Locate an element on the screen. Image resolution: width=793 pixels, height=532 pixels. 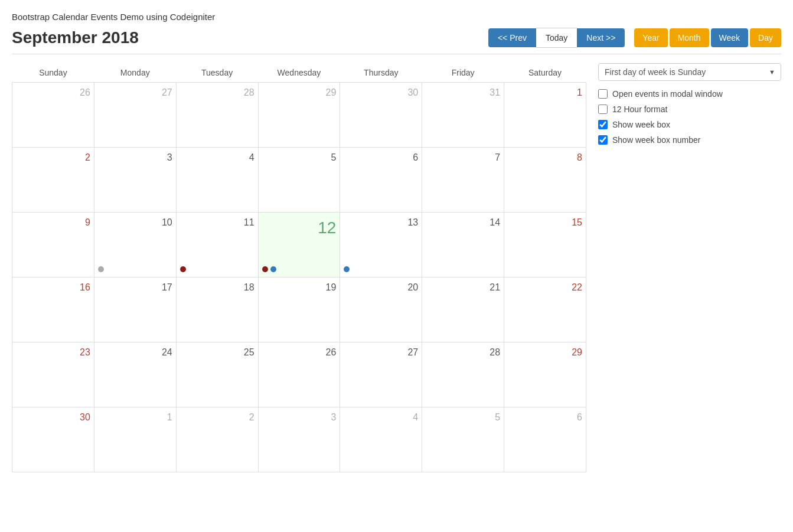
day-header-wednesday: Wednesday is located at coordinates (299, 73).